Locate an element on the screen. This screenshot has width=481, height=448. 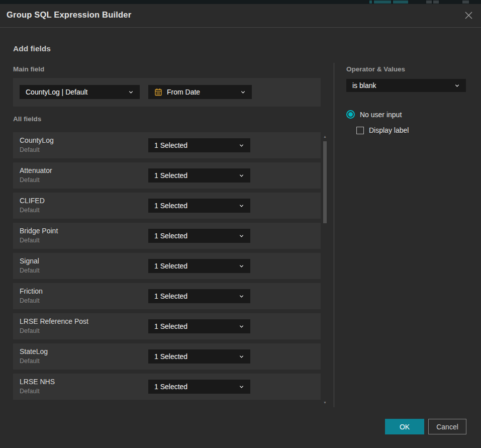
close-icon is located at coordinates (468, 15).